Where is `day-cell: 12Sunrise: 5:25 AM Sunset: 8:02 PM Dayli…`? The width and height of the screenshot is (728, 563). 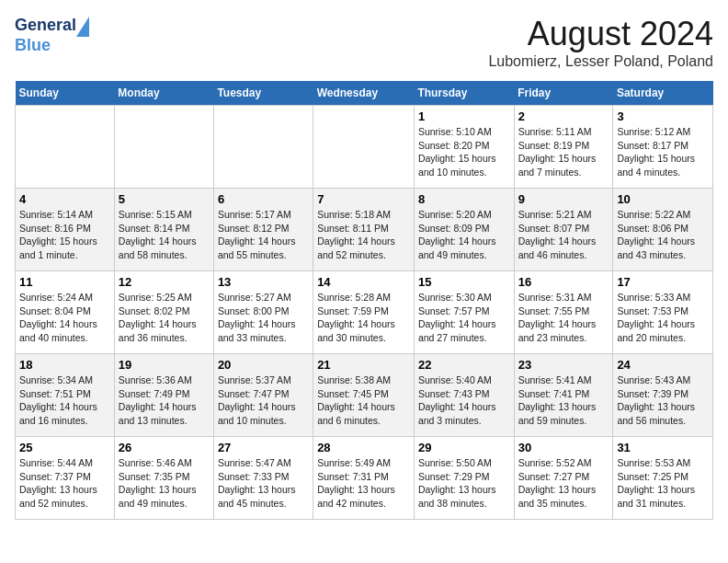
day-cell: 12Sunrise: 5:25 AM Sunset: 8:02 PM Dayli… is located at coordinates (164, 313).